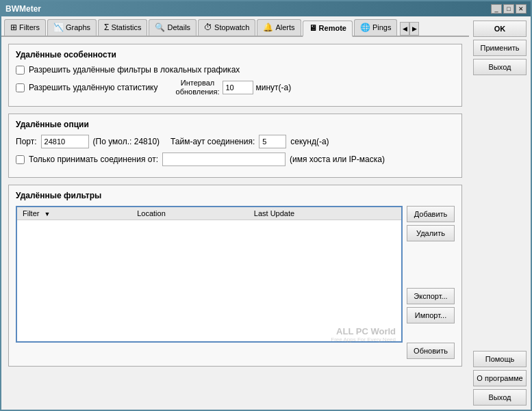 The width and height of the screenshot is (532, 411). What do you see at coordinates (93, 159) in the screenshot?
I see `accept-label: Только принимать соединения от:` at bounding box center [93, 159].